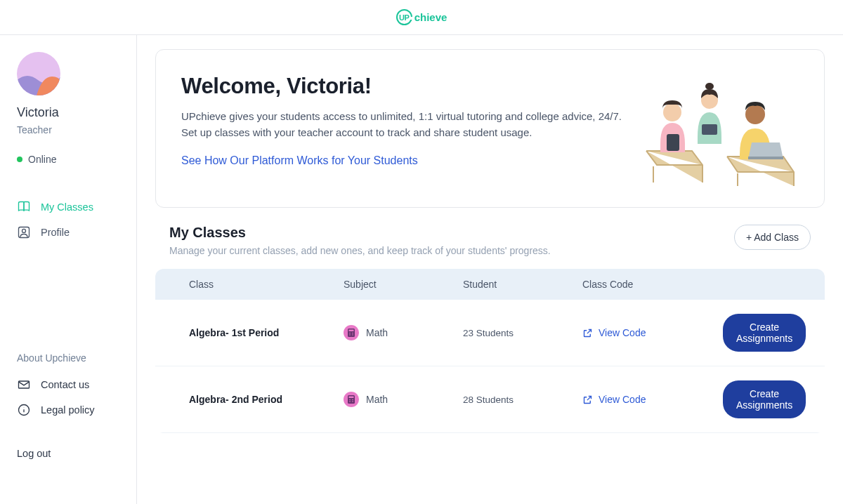  Describe the element at coordinates (67, 410) in the screenshot. I see `link-label: Legal policy` at that location.